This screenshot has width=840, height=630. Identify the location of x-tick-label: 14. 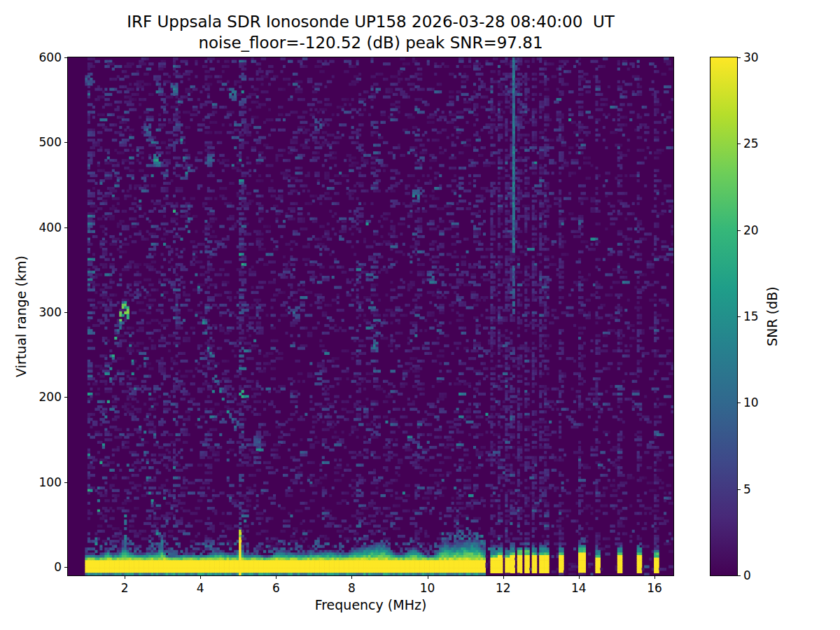
(579, 588).